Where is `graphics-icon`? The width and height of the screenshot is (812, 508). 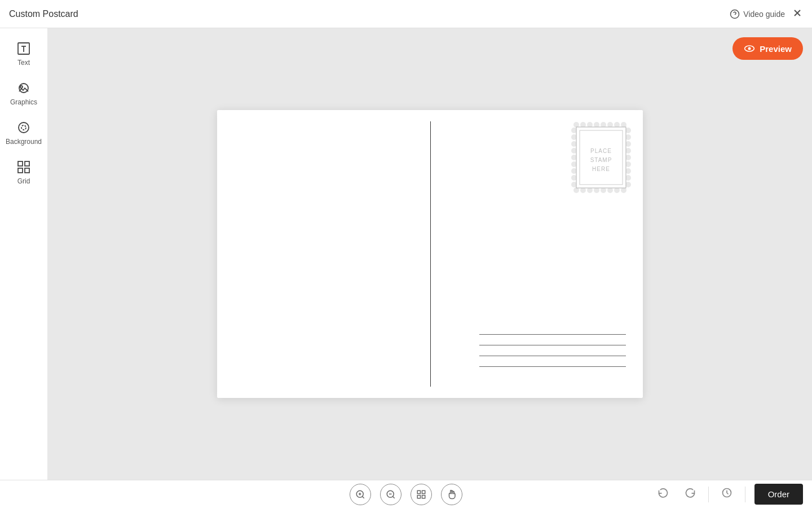
graphics-icon is located at coordinates (24, 88).